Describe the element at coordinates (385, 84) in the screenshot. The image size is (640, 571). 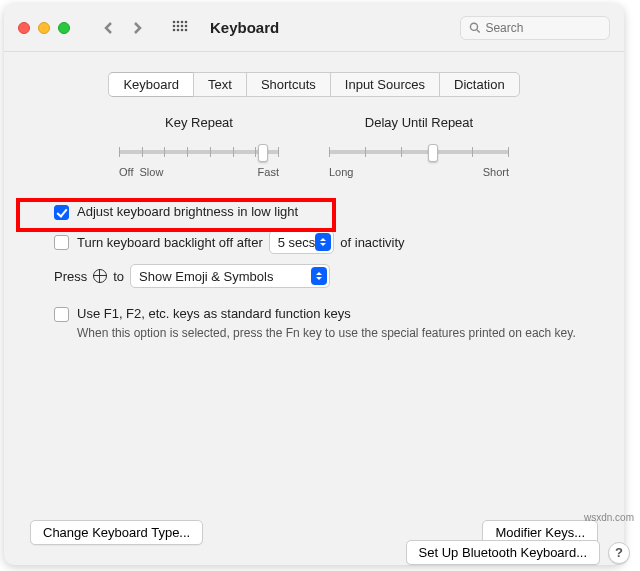
I see `tab-input-sources: Input Sources` at that location.